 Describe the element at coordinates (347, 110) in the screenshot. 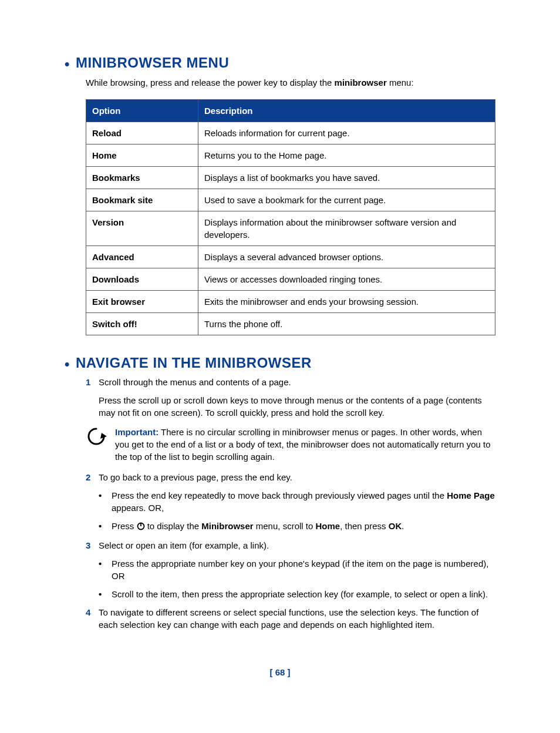

I see `th-description: Description` at that location.